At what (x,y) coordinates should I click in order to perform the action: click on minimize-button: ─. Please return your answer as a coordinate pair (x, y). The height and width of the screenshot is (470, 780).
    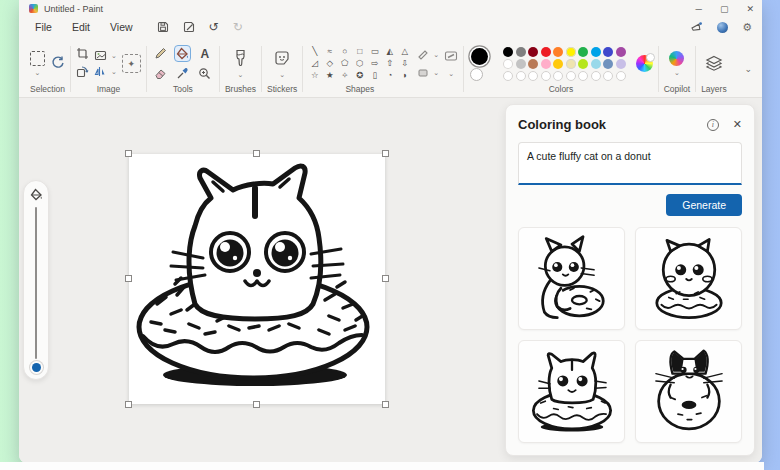
    Looking at the image, I should click on (699, 9).